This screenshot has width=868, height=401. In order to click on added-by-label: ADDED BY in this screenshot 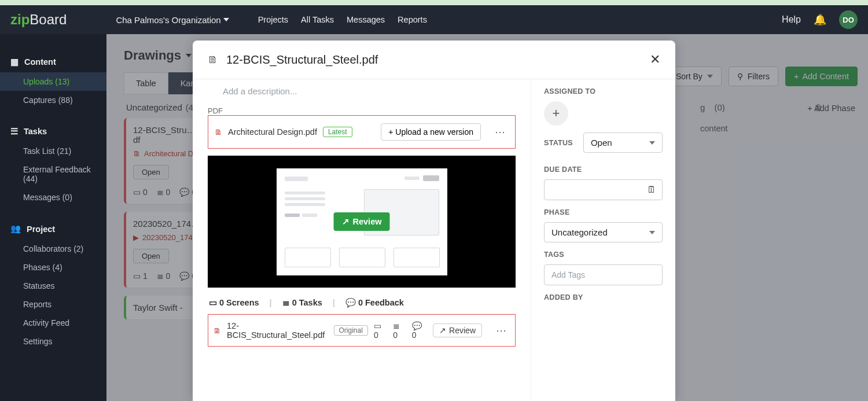, I will do `click(603, 297)`.